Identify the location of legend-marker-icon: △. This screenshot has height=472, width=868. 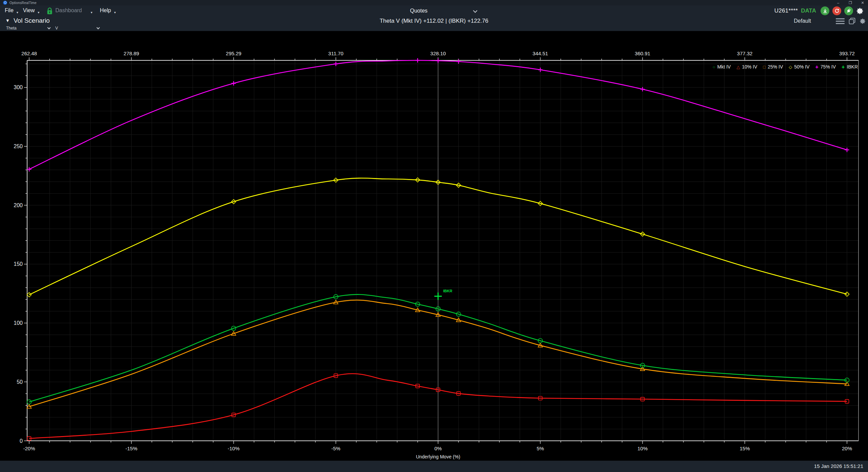
(738, 67).